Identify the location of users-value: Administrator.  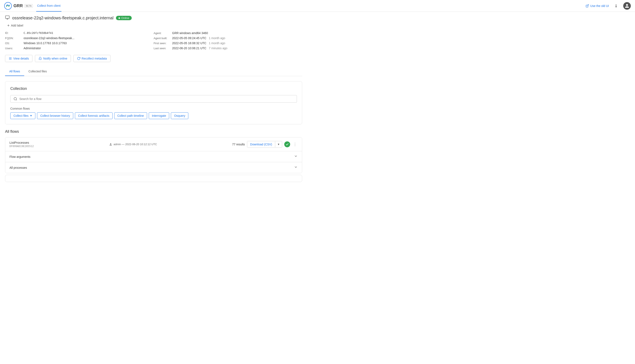
(32, 48).